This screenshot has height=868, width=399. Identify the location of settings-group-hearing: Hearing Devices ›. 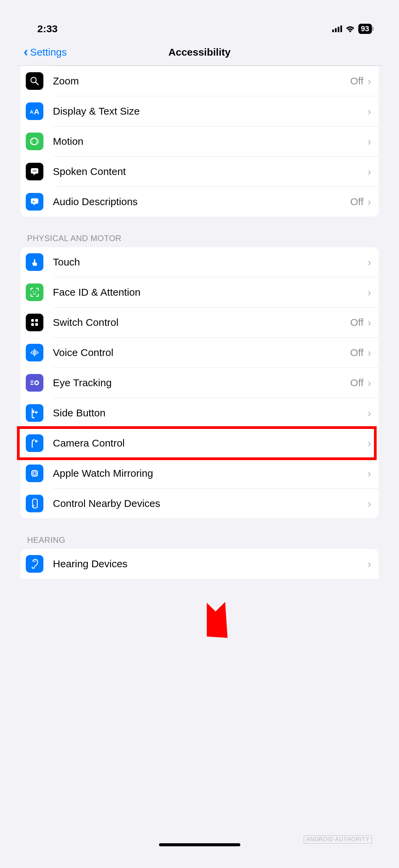
(199, 564).